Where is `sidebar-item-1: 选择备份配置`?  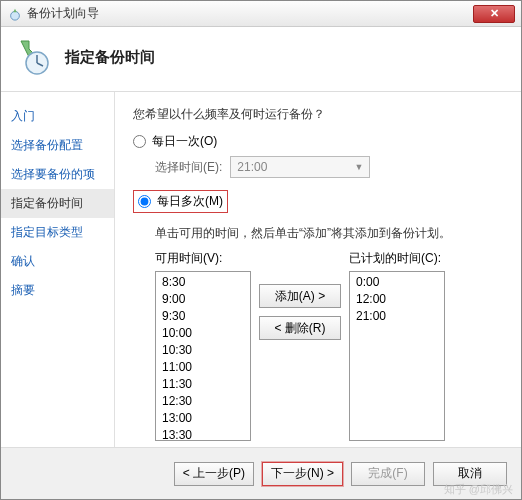 sidebar-item-1: 选择备份配置 is located at coordinates (58, 146).